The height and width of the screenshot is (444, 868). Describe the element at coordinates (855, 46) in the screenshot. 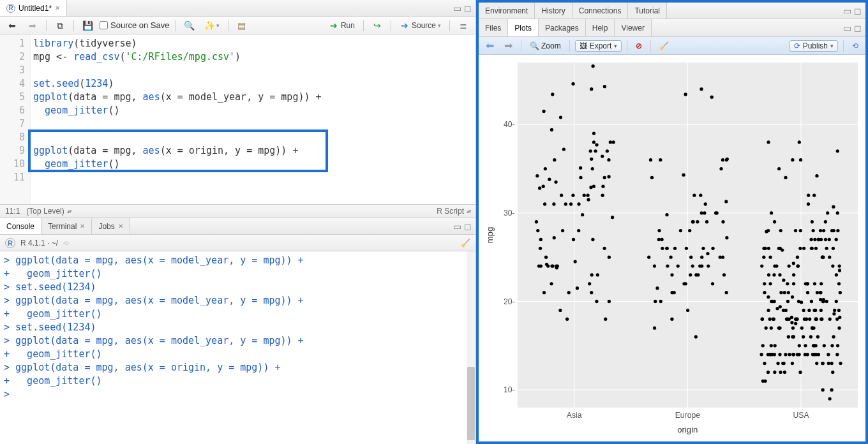

I see `refresh-icon: ⟲` at that location.